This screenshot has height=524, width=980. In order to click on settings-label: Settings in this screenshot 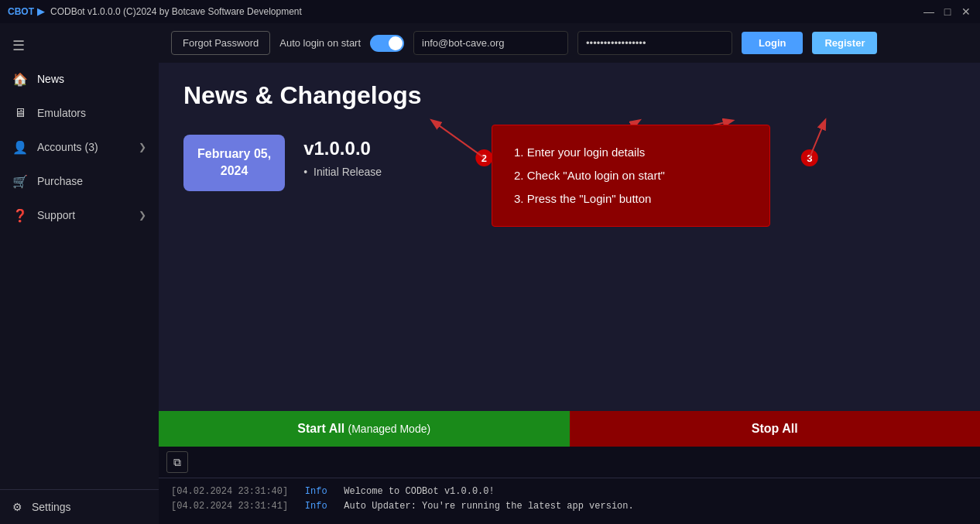, I will do `click(51, 507)`.